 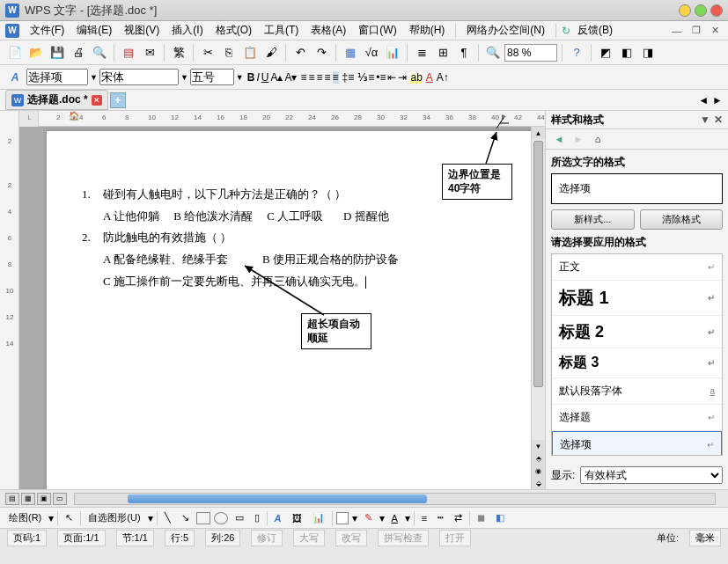 What do you see at coordinates (380, 77) in the screenshot?
I see `bullets-button: •≡` at bounding box center [380, 77].